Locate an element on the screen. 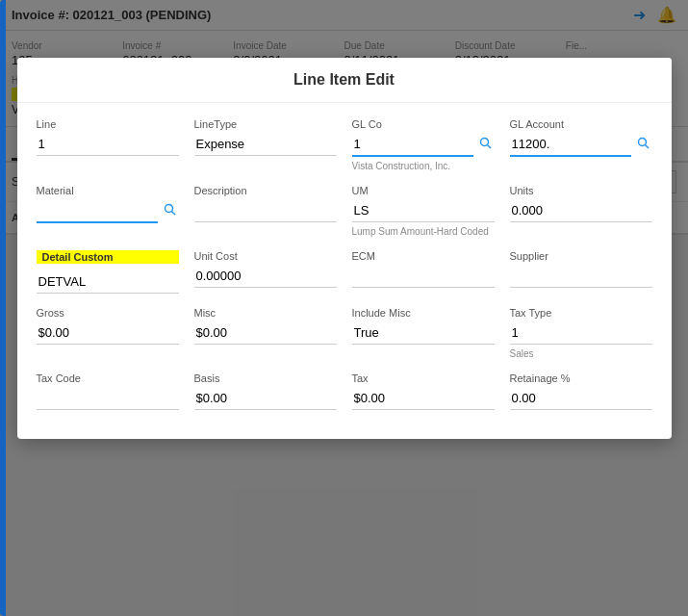  glaccount-input-wrapper is located at coordinates (581, 144).